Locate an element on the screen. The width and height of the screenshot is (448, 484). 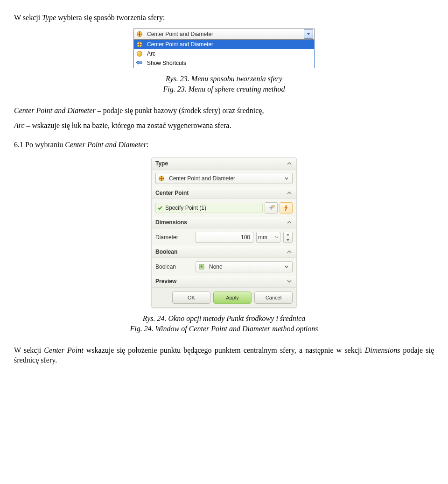
dropdown-selected-row: Center Point and Diameter is located at coordinates (224, 34).